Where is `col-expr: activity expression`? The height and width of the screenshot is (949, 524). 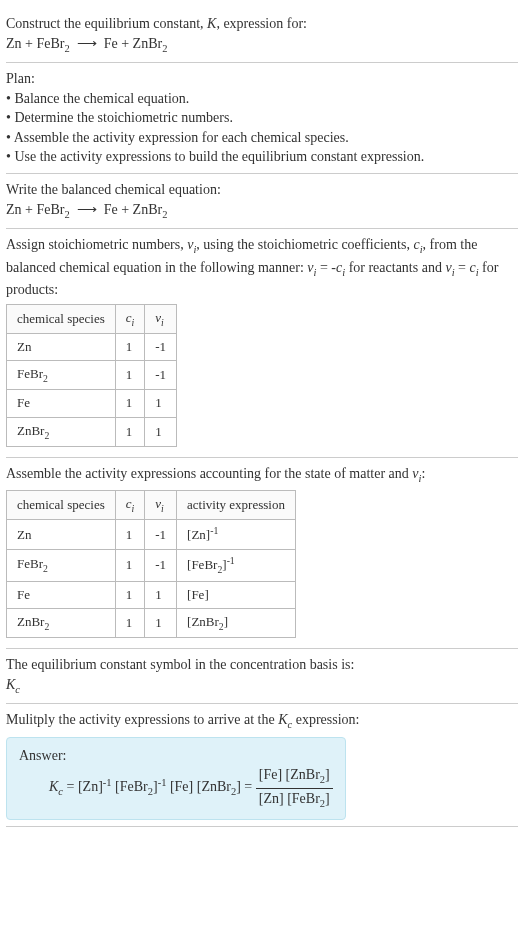
col-expr: activity expression is located at coordinates (236, 506).